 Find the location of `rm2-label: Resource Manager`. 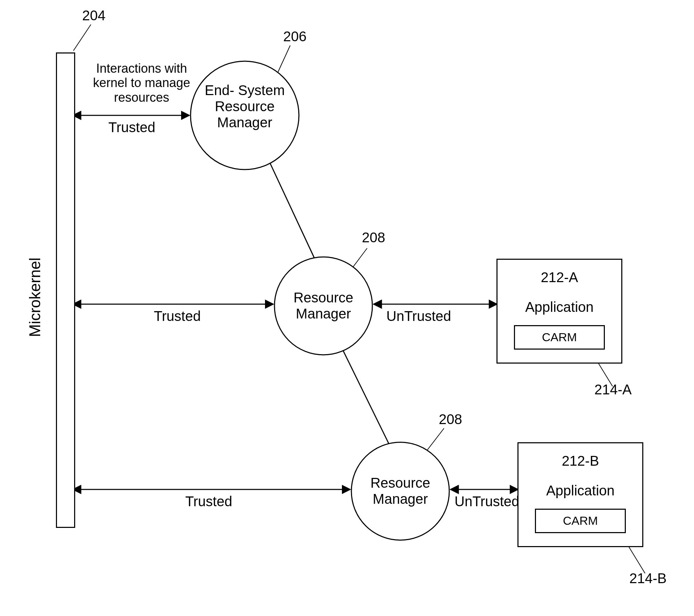

rm2-label: Resource Manager is located at coordinates (400, 491).